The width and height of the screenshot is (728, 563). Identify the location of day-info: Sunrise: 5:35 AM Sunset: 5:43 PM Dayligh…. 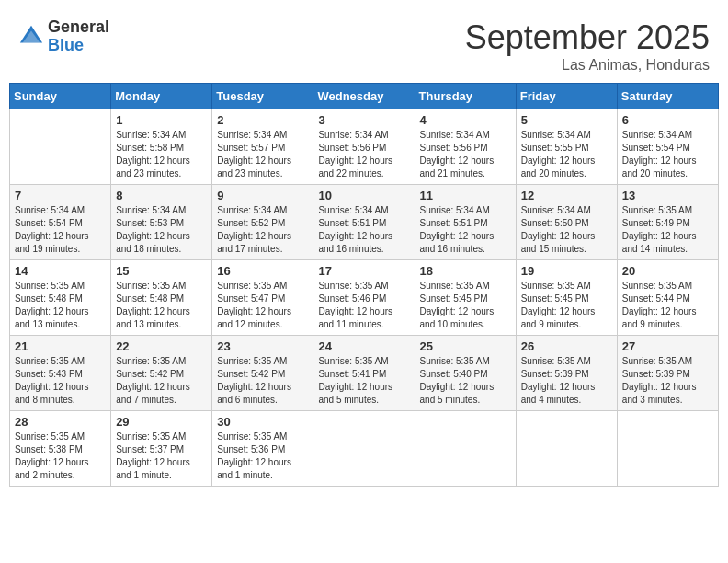
(61, 381).